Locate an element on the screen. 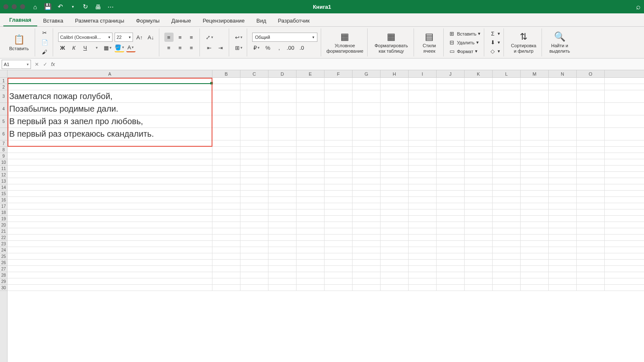 The height and width of the screenshot is (362, 644). sort-filter-button: ⇅ Сортировка и фильтр is located at coordinates (524, 42).